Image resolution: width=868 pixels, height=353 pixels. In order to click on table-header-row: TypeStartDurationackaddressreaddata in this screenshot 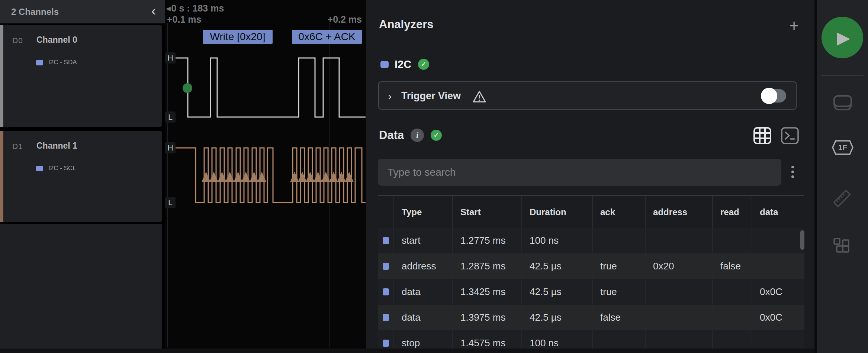, I will do `click(591, 212)`.